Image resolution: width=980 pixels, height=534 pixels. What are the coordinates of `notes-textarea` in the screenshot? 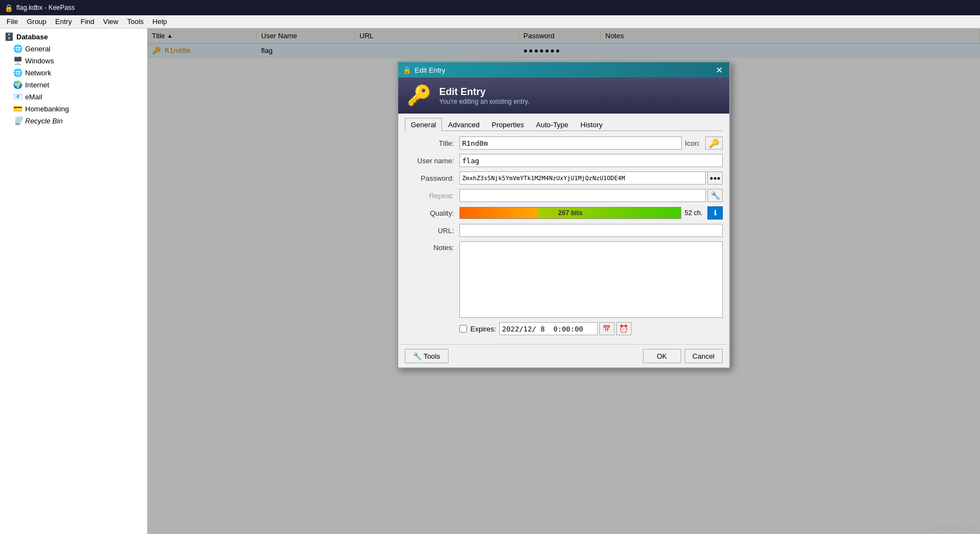 It's located at (591, 280).